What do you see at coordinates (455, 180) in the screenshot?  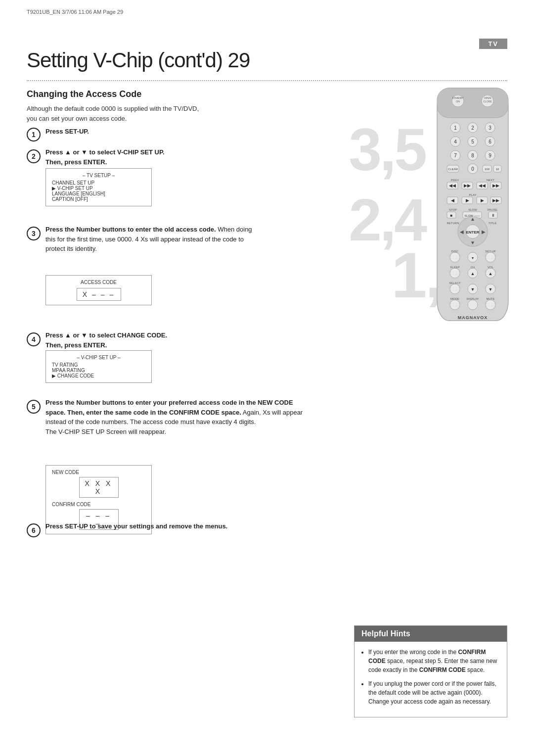 I see `svg-text: PREV` at bounding box center [455, 180].